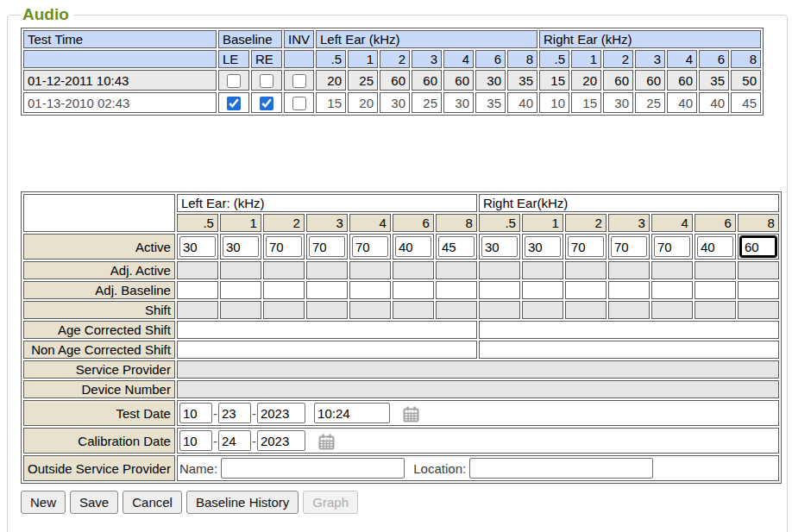 The width and height of the screenshot is (792, 532). I want to click on row-label-outside-service-provider: Outside Service Provider, so click(99, 468).